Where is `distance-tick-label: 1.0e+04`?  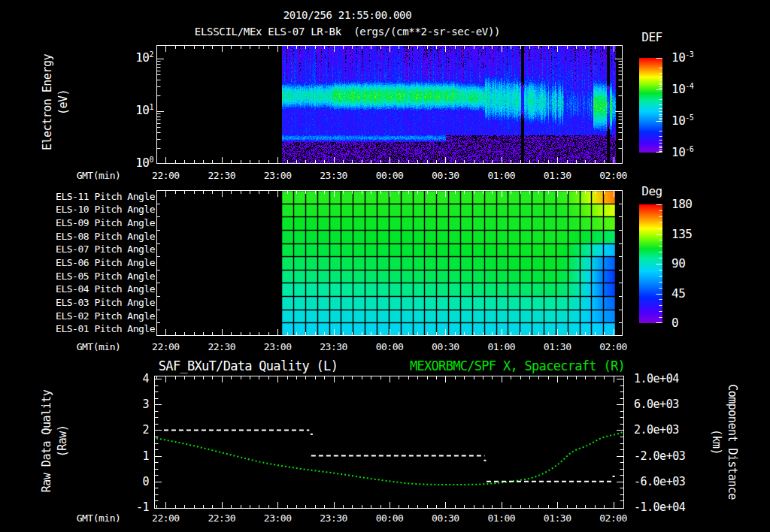
distance-tick-label: 1.0e+04 is located at coordinates (664, 379).